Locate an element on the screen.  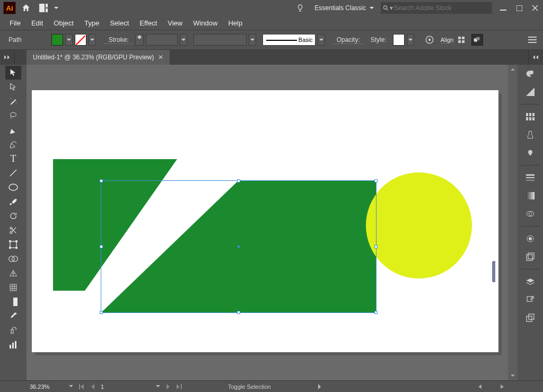
menu-file: File is located at coordinates (15, 23).